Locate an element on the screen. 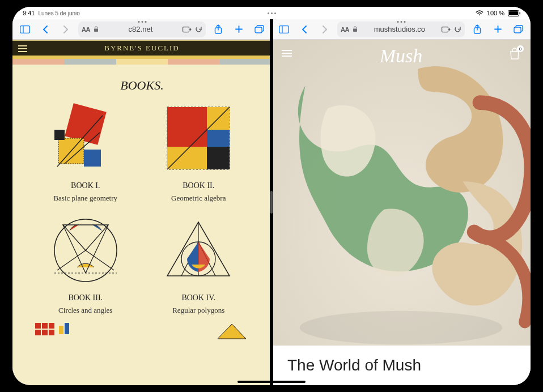  split-divider is located at coordinates (272, 202).